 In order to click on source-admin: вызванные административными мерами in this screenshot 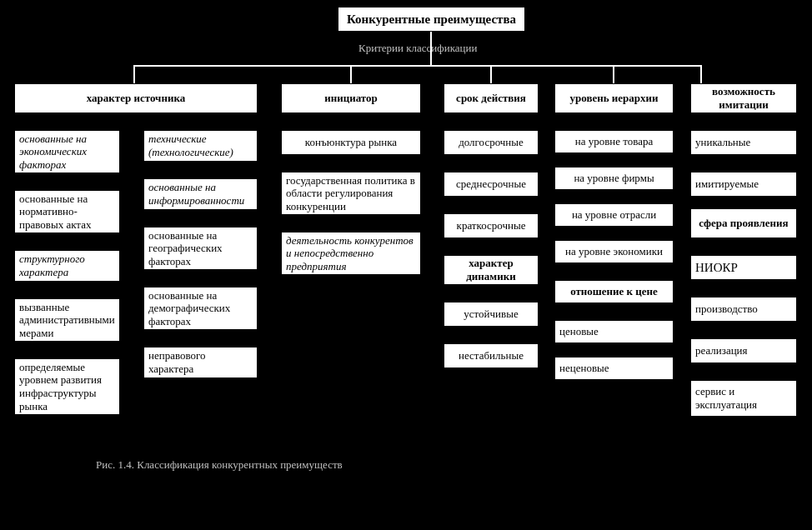, I will do `click(67, 320)`.